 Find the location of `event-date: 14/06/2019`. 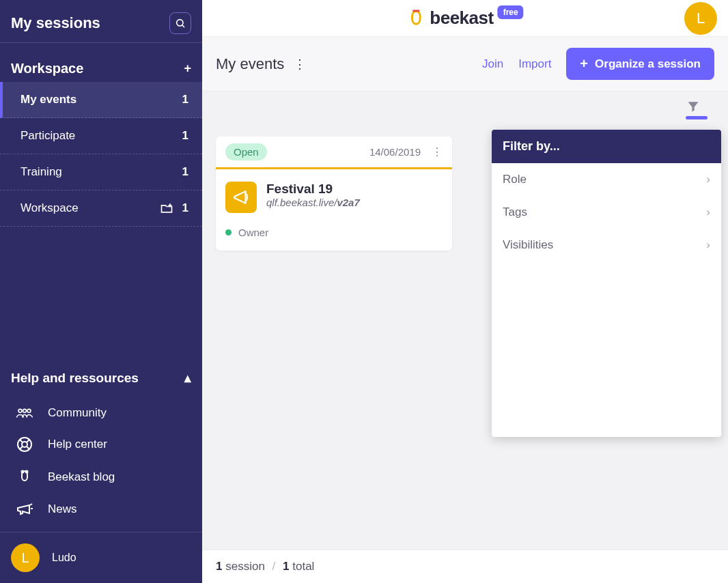

event-date: 14/06/2019 is located at coordinates (395, 152).